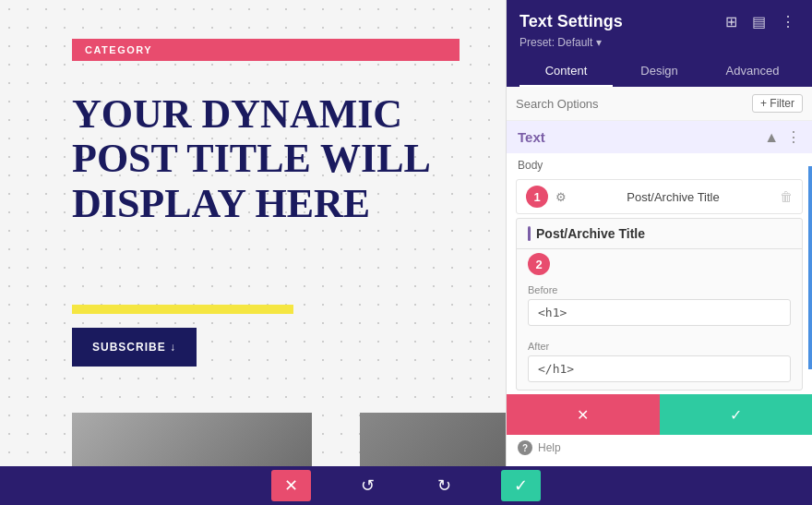 The height and width of the screenshot is (505, 812). I want to click on filter-button: + Filter, so click(777, 103).